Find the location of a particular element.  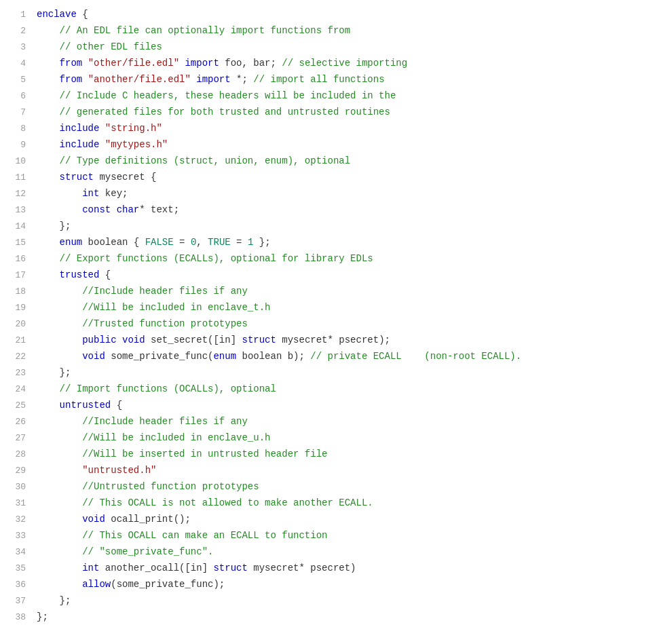

code-line: 22 void some_private_func(enum boolean b… is located at coordinates (328, 357).